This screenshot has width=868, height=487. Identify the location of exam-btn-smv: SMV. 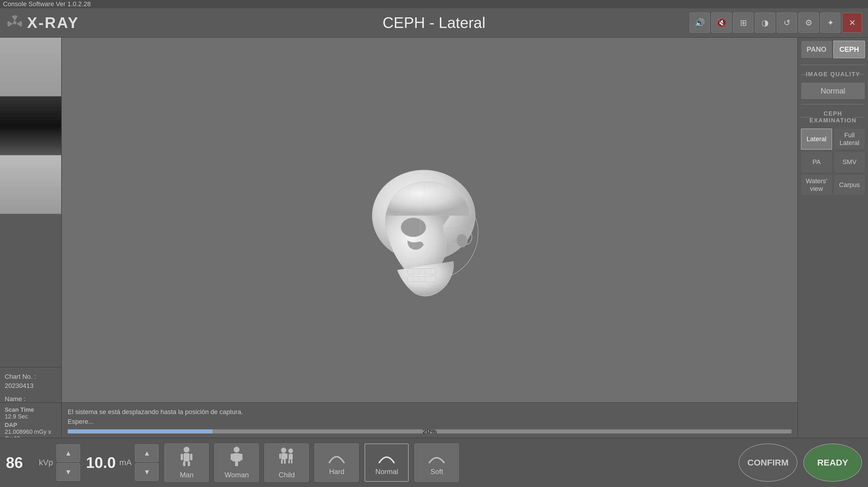
(849, 162).